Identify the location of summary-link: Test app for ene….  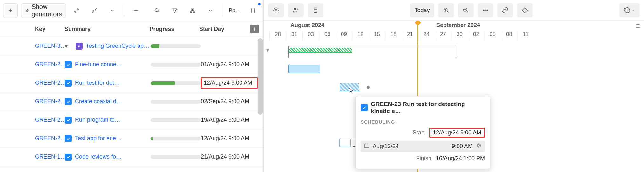
(98, 138).